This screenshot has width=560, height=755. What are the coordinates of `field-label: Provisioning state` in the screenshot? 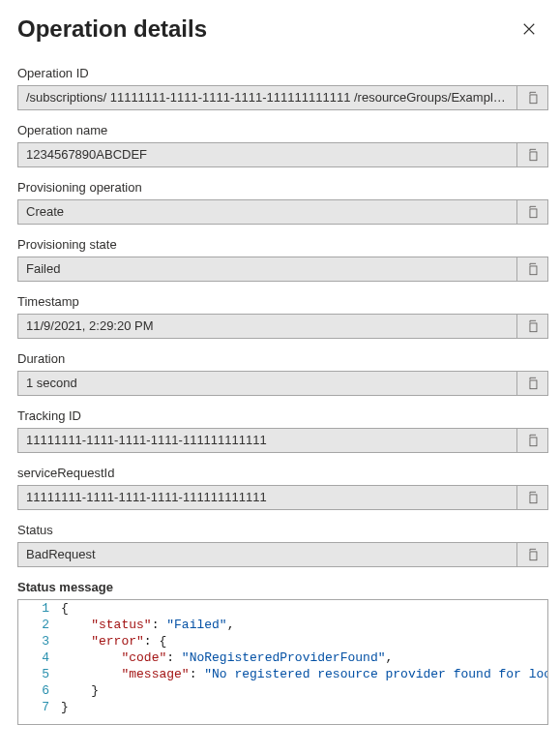 It's located at (282, 244).